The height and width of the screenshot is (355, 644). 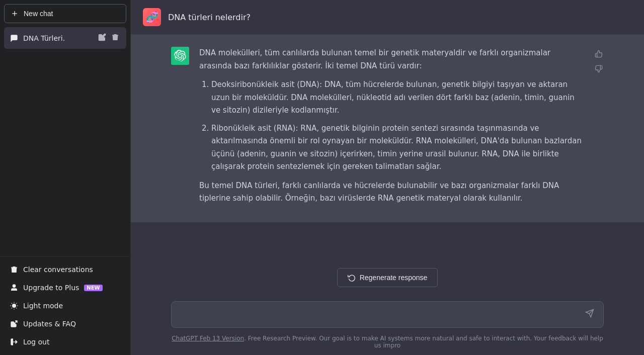 What do you see at coordinates (65, 306) in the screenshot?
I see `sidebar-bottom: Clear conversations Upgrade to Plus NEW` at bounding box center [65, 306].